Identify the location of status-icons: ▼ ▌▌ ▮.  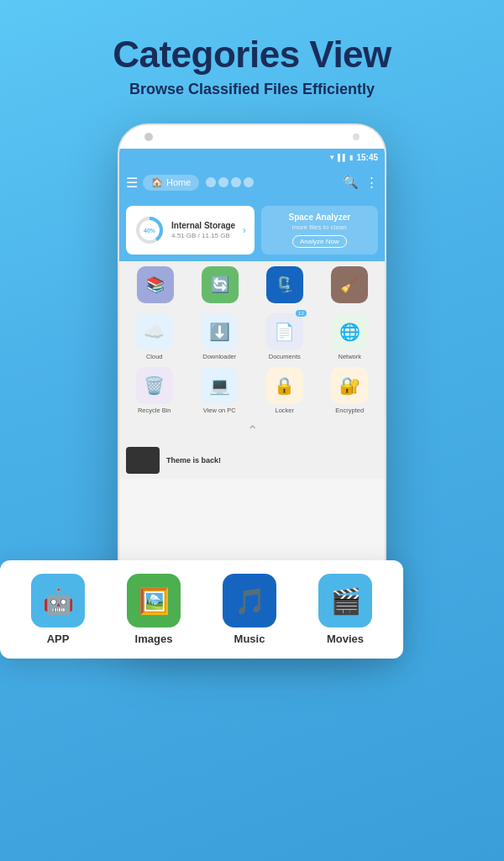
(341, 158).